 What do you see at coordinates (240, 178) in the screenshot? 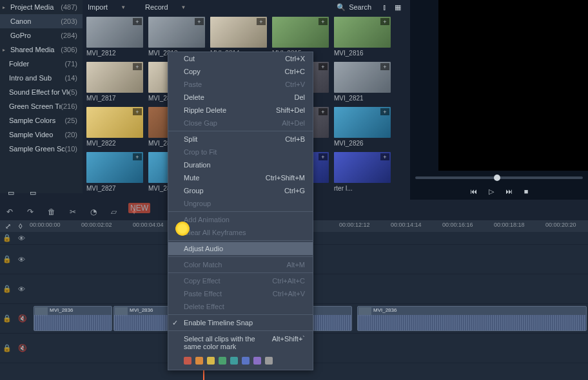
I see `menu-item: MuteCtrl+Shift+M` at bounding box center [240, 178].